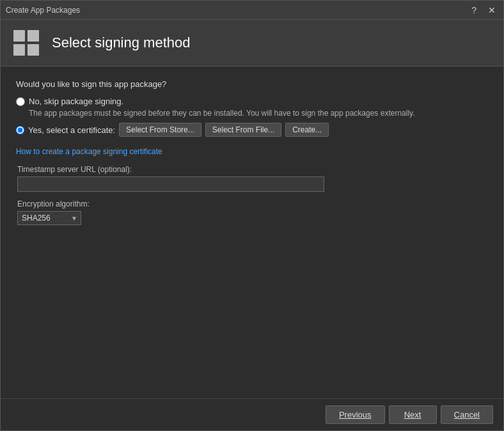  Describe the element at coordinates (49, 218) in the screenshot. I see `encryption-dropdown: SHA256 SHA384 SHA512` at that location.